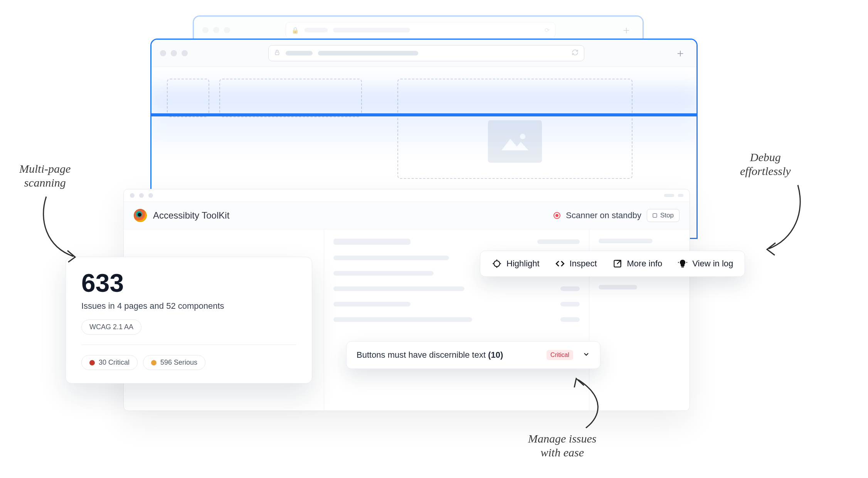 The image size is (868, 478). Describe the element at coordinates (655, 215) in the screenshot. I see `stop-icon` at that location.